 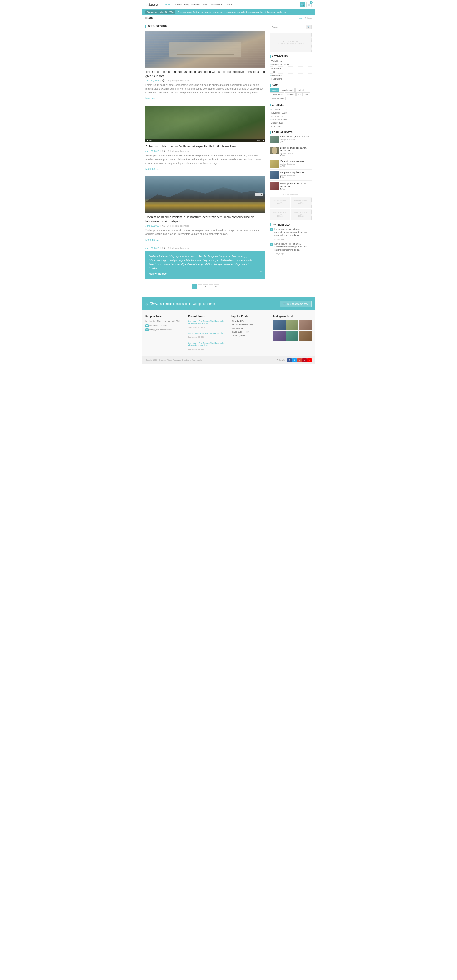 What do you see at coordinates (239, 321) in the screenshot?
I see `footer-popular-link-1: Standard Post` at bounding box center [239, 321].